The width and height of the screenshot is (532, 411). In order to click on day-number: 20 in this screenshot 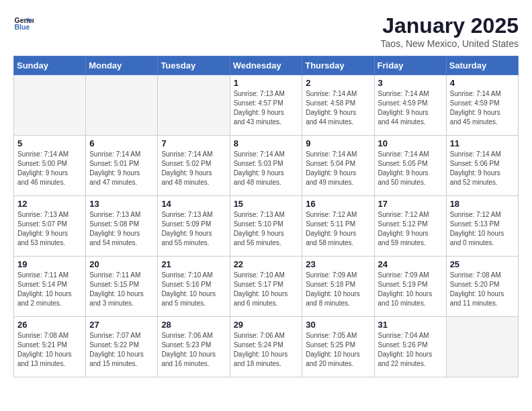, I will do `click(122, 265)`.